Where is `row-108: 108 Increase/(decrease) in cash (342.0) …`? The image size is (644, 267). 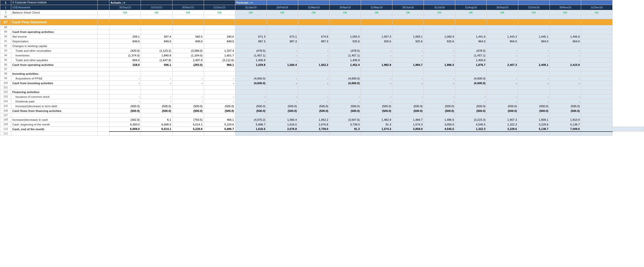
row-108: 108 Increase/(decrease) in cash (342.0) … is located at coordinates (322, 120).